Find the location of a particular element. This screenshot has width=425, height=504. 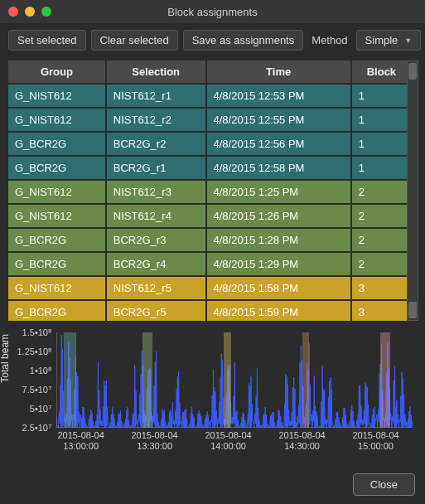

cell-time: 4/8/2015 12:58 PM is located at coordinates (280, 169).